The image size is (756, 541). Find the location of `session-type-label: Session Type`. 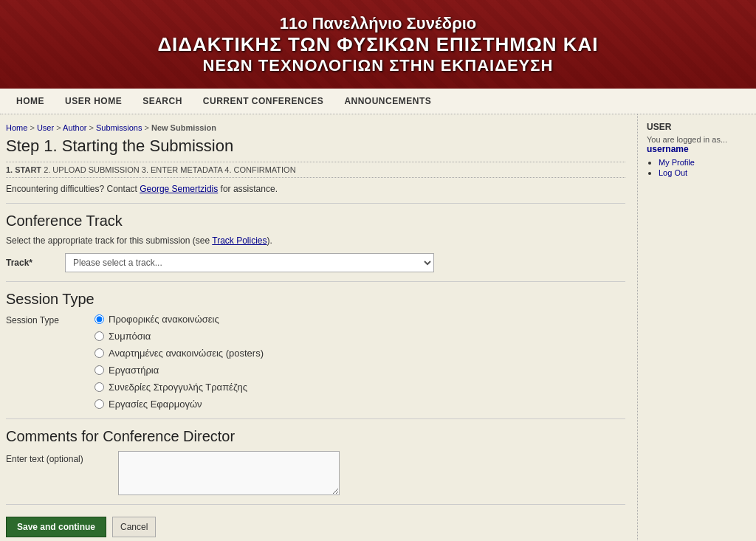

session-type-label: Session Type is located at coordinates (50, 320).